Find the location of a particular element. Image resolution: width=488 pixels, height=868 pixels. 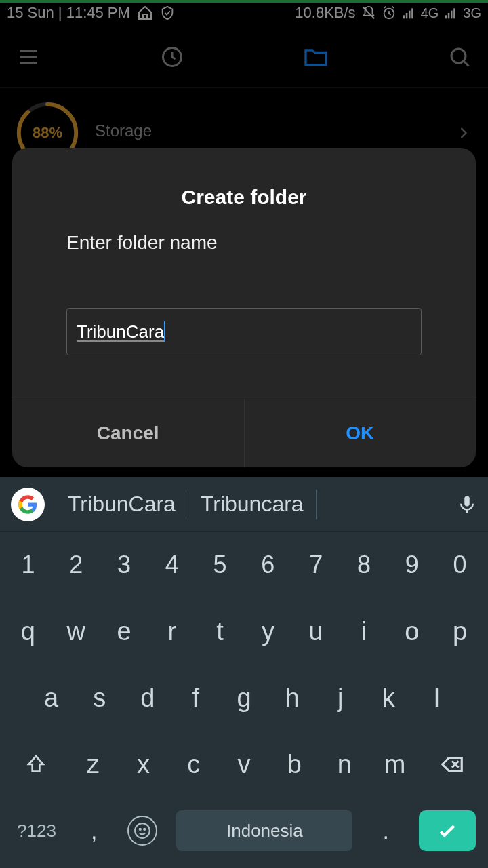

key-f: f is located at coordinates (196, 698).